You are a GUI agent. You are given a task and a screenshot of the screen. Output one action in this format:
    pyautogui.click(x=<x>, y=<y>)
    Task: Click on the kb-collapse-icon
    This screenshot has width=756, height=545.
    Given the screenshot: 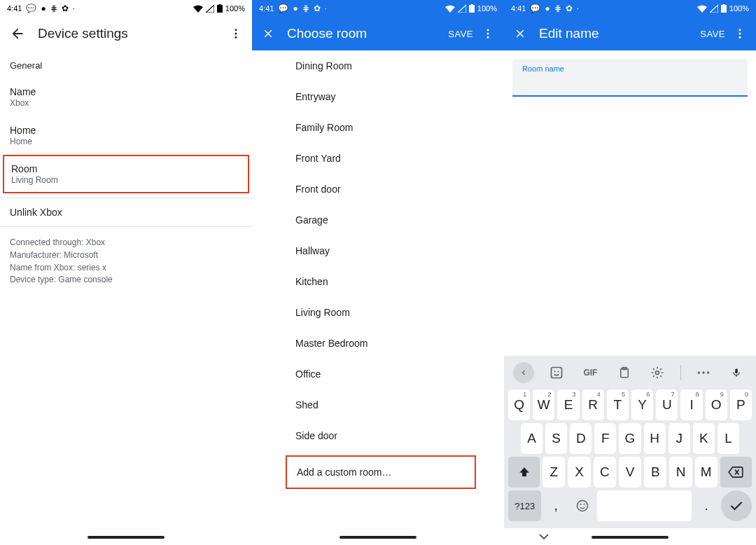 What is the action you would take?
    pyautogui.click(x=524, y=373)
    